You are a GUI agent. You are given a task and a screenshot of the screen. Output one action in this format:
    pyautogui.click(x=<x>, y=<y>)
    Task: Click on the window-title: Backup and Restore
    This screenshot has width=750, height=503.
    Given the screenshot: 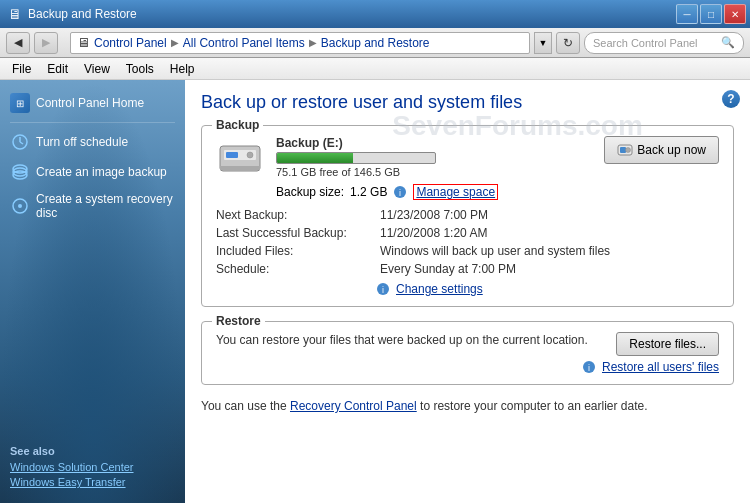 What is the action you would take?
    pyautogui.click(x=82, y=14)
    